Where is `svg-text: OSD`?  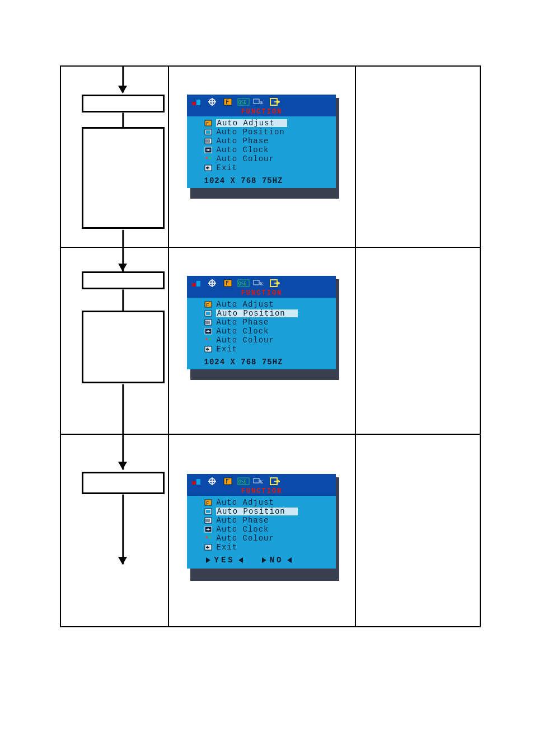
svg-text: OSD is located at coordinates (243, 103).